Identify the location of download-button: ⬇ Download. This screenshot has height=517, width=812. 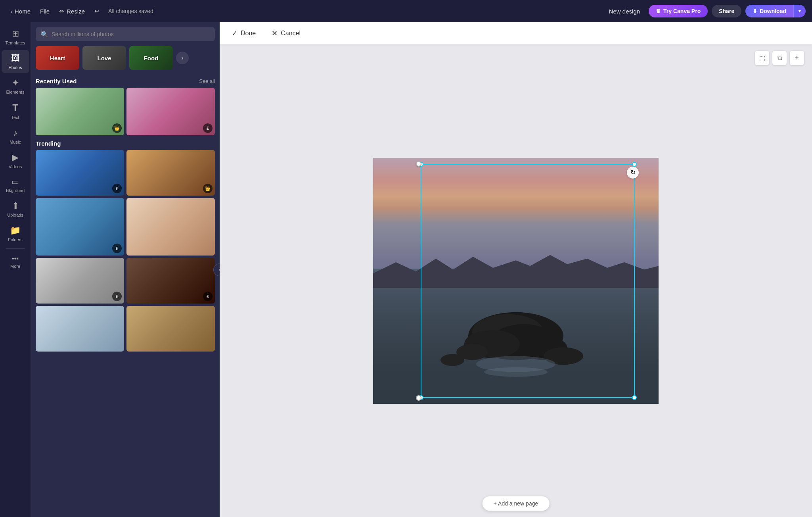
(769, 11).